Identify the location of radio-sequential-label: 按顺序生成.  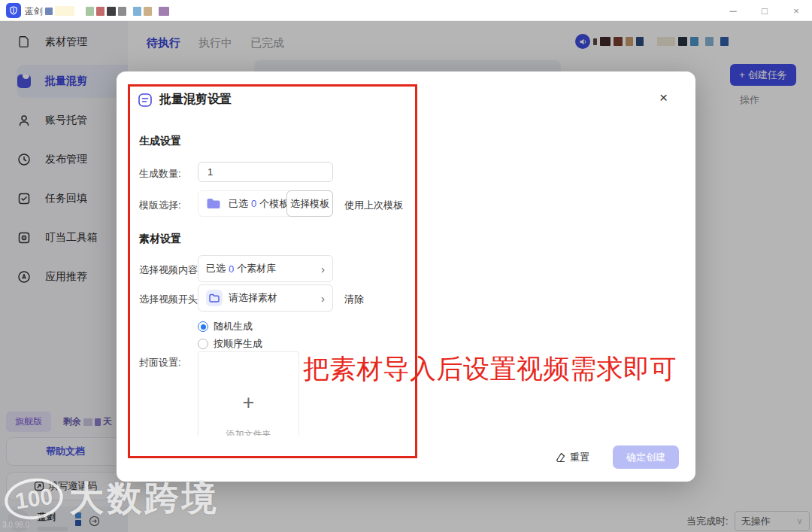
(238, 344).